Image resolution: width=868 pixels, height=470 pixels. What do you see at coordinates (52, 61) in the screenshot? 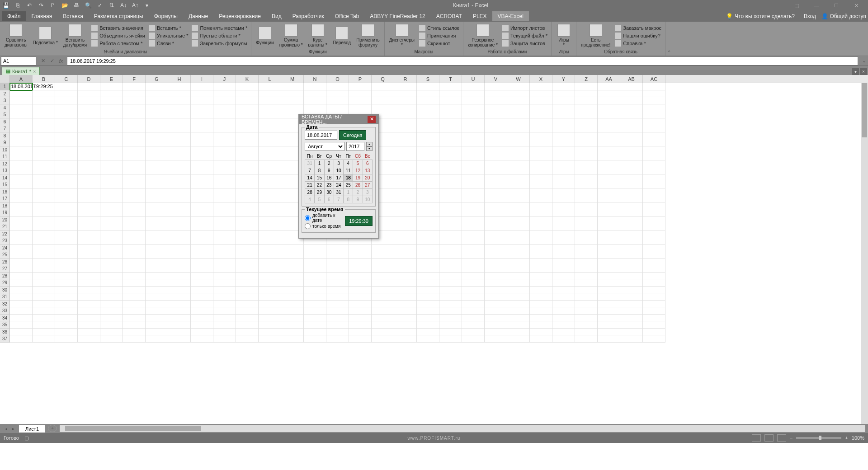
I see `formula-enter-icon: ✓` at bounding box center [52, 61].